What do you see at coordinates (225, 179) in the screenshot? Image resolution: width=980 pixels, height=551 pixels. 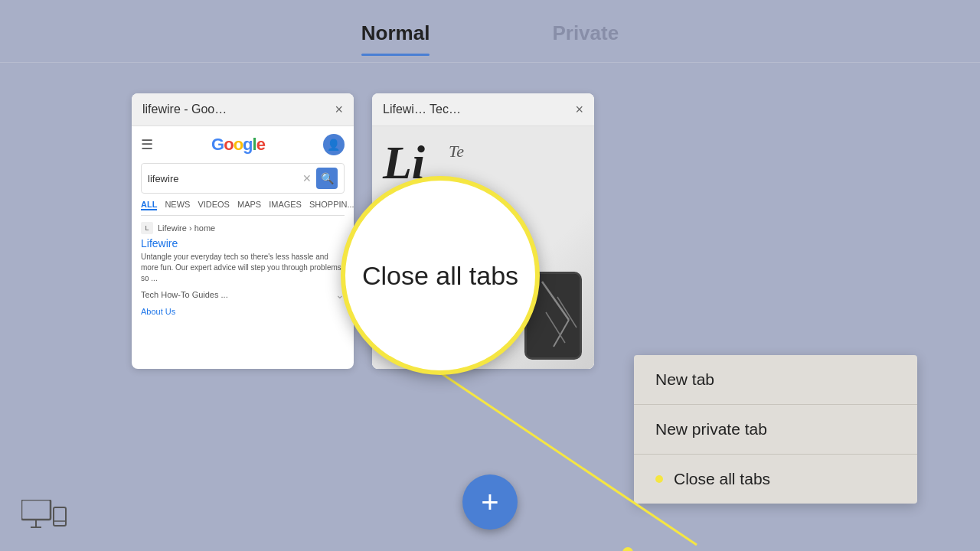 I see `search-input-text: lifewire` at bounding box center [225, 179].